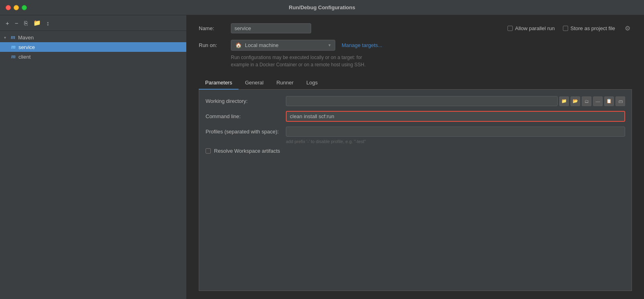 Image resolution: width=644 pixels, height=299 pixels. What do you see at coordinates (17, 23) in the screenshot?
I see `remove-config-button: −` at bounding box center [17, 23].